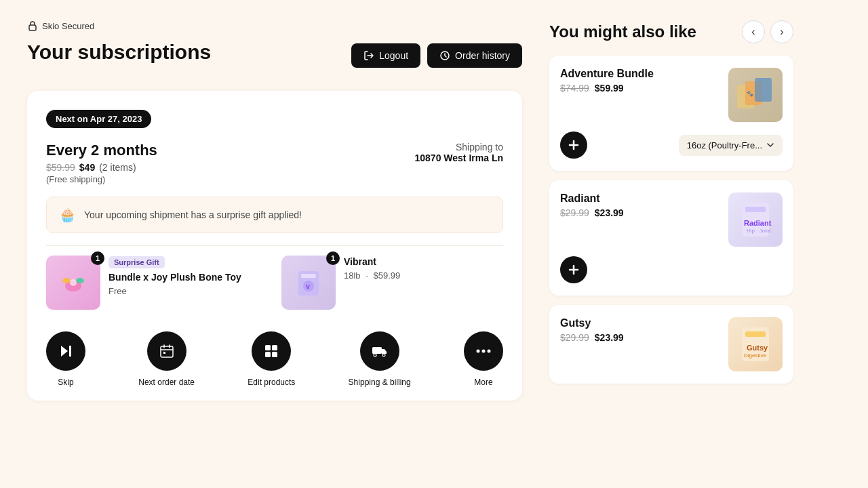 The height and width of the screenshot is (488, 868). What do you see at coordinates (380, 359) in the screenshot?
I see `shipping-billing-button: Shipping & billing` at bounding box center [380, 359].